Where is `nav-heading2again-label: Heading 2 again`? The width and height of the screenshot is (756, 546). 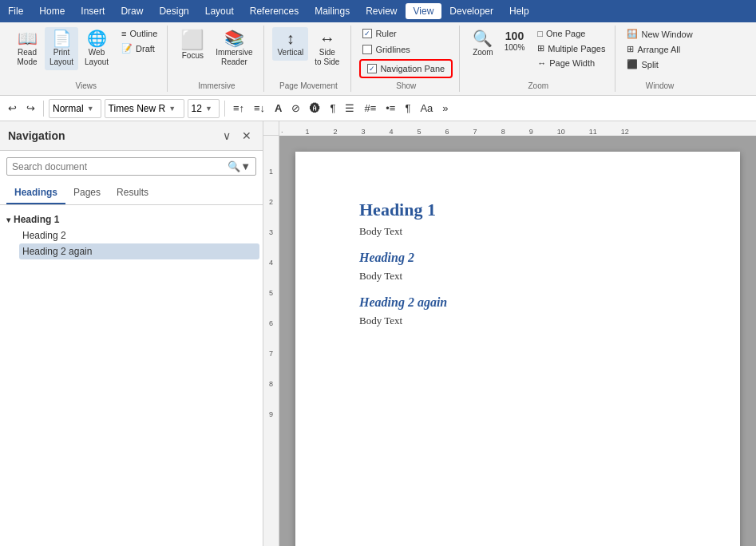 nav-heading2again-label: Heading 2 again is located at coordinates (57, 251).